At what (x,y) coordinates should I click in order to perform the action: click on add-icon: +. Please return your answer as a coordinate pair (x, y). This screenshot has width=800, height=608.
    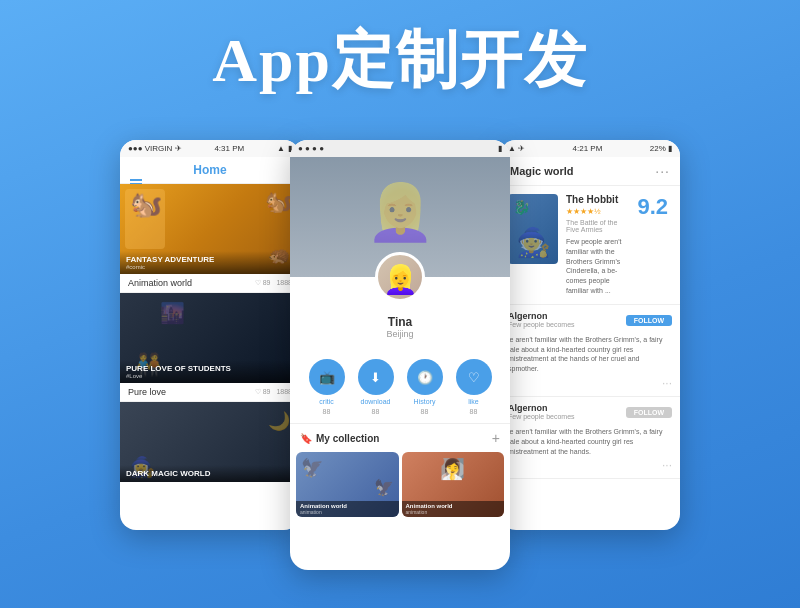
    Looking at the image, I should click on (496, 438).